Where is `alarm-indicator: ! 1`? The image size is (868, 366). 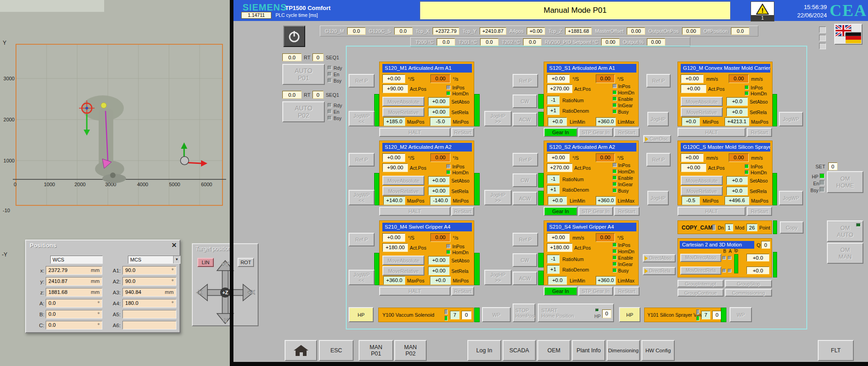 alarm-indicator: ! 1 is located at coordinates (762, 11).